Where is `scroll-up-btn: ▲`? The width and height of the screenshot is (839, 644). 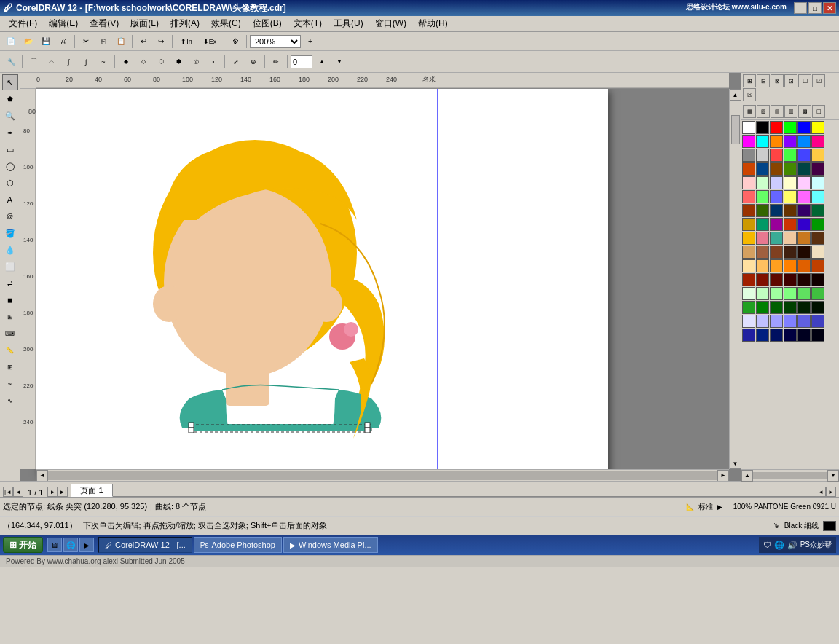
scroll-up-btn: ▲ is located at coordinates (736, 95).